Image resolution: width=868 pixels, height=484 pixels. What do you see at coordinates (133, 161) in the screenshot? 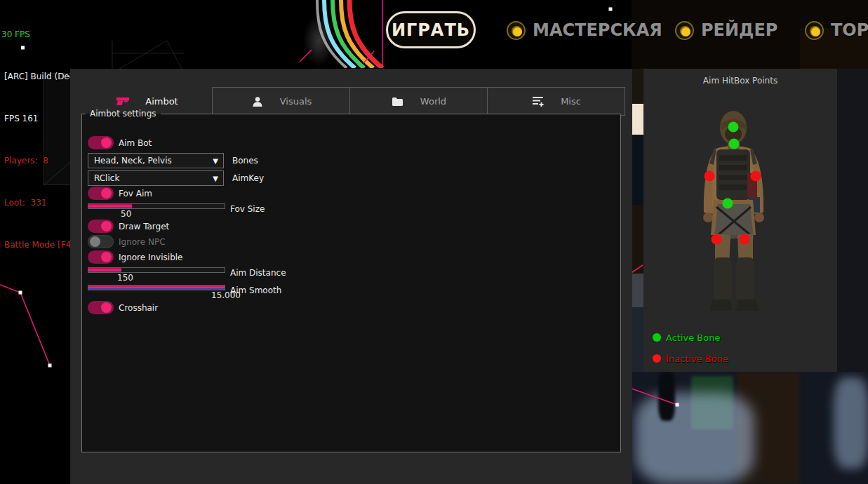
I see `bones-dropdown-value: Head, Neck, Pelvis` at bounding box center [133, 161].